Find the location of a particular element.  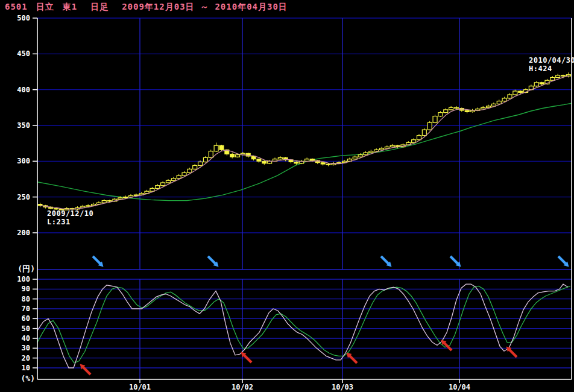

percent-tick-label: 30 is located at coordinates (26, 348).